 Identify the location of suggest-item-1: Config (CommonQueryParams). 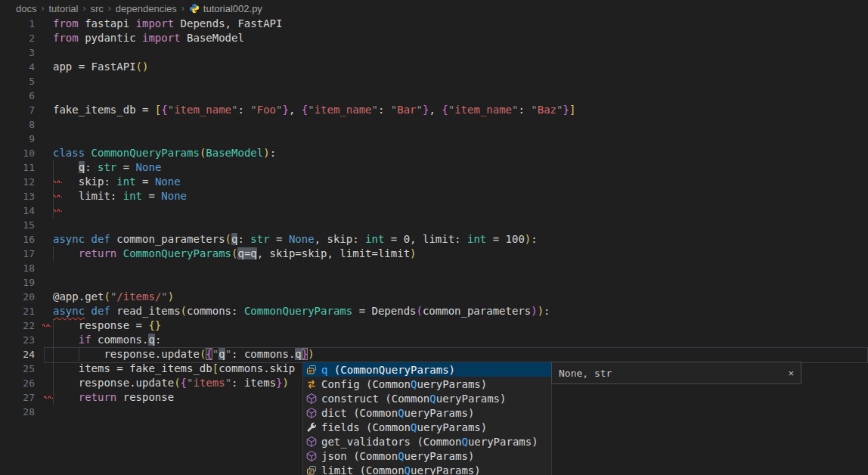
(427, 384).